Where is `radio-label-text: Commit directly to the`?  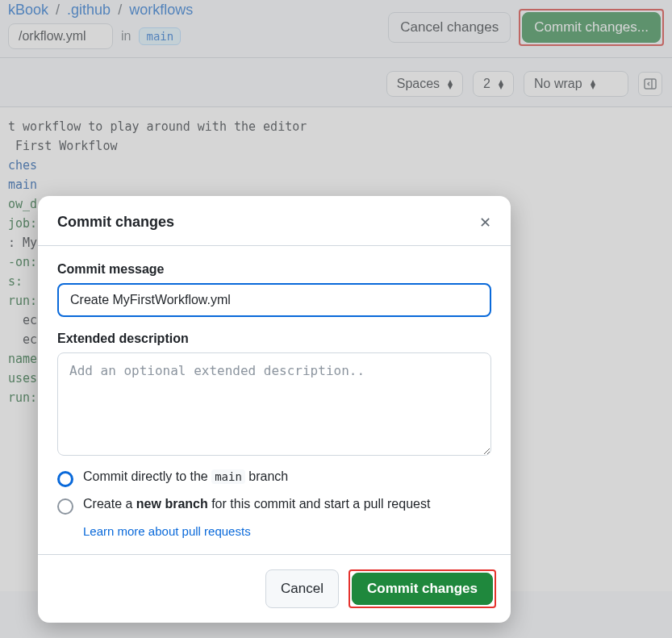
radio-label-text: Commit directly to the is located at coordinates (147, 476).